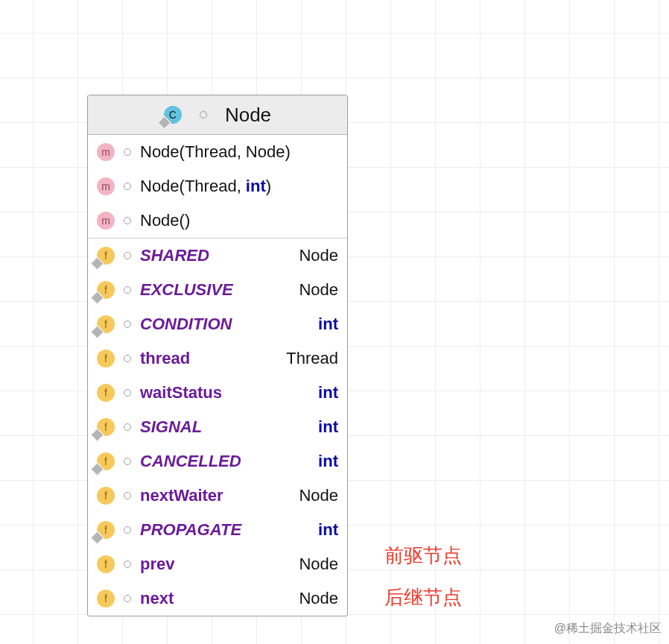  Describe the element at coordinates (173, 115) in the screenshot. I see `class-icon: C` at that location.